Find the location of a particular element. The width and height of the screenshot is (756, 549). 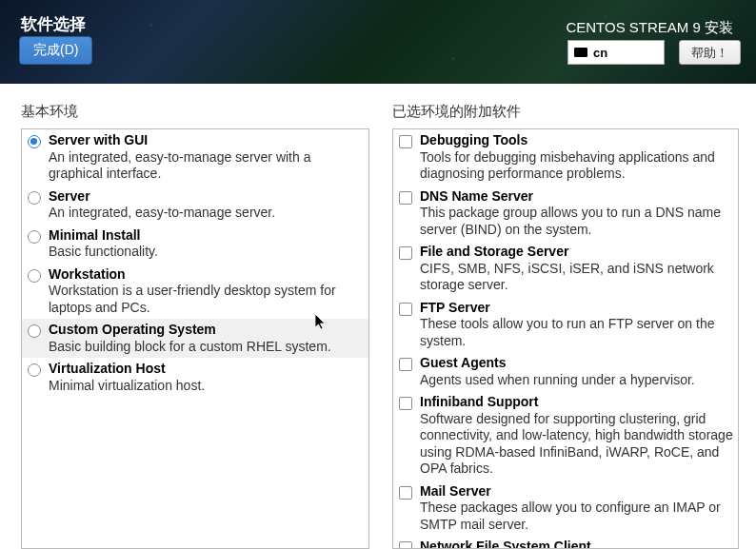

option-title: Guest Agents is located at coordinates (577, 363).